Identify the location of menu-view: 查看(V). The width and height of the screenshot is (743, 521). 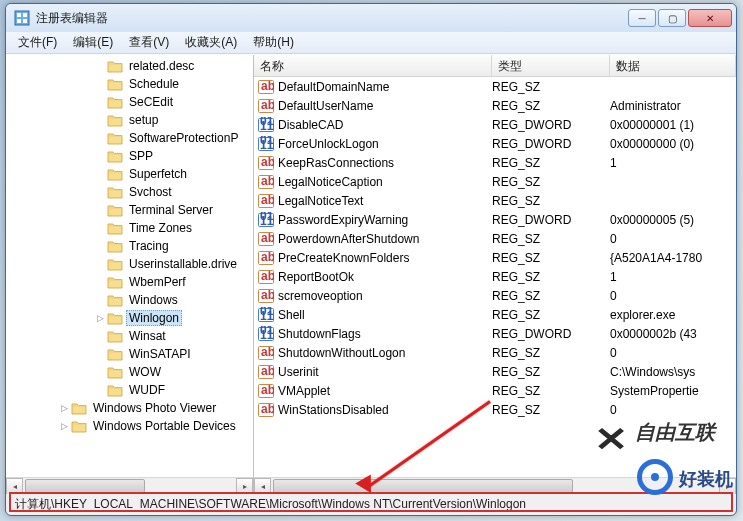
(149, 42).